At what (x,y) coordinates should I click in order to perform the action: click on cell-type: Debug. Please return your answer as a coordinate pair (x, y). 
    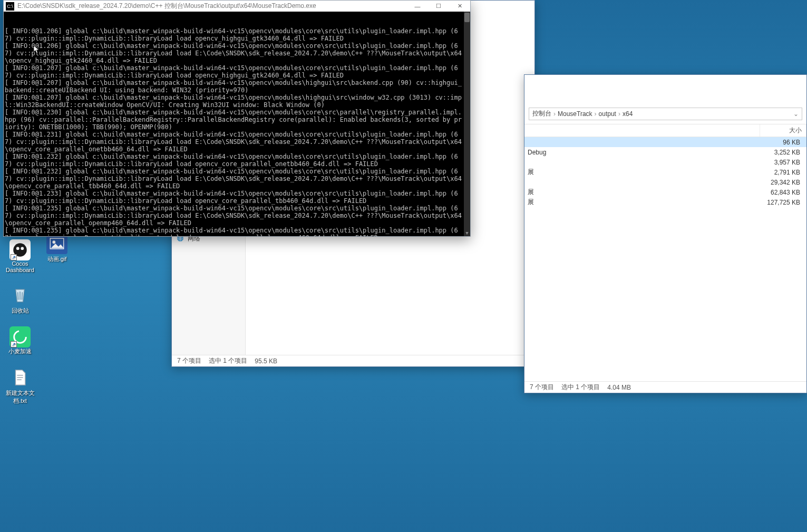
    Looking at the image, I should click on (642, 152).